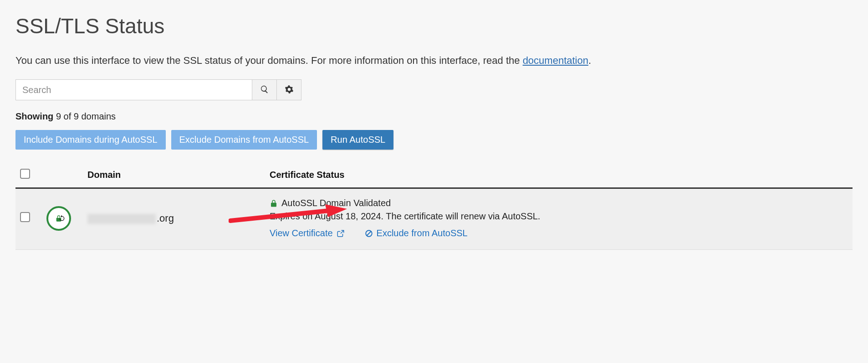 This screenshot has height=363, width=868. I want to click on header-checkbox-col, so click(29, 176).